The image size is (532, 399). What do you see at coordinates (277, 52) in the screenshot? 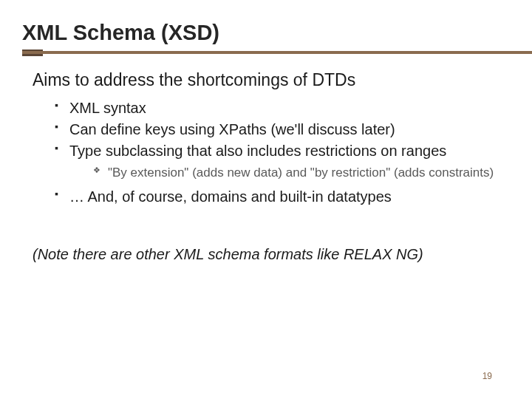
I see `underline-bar` at bounding box center [277, 52].